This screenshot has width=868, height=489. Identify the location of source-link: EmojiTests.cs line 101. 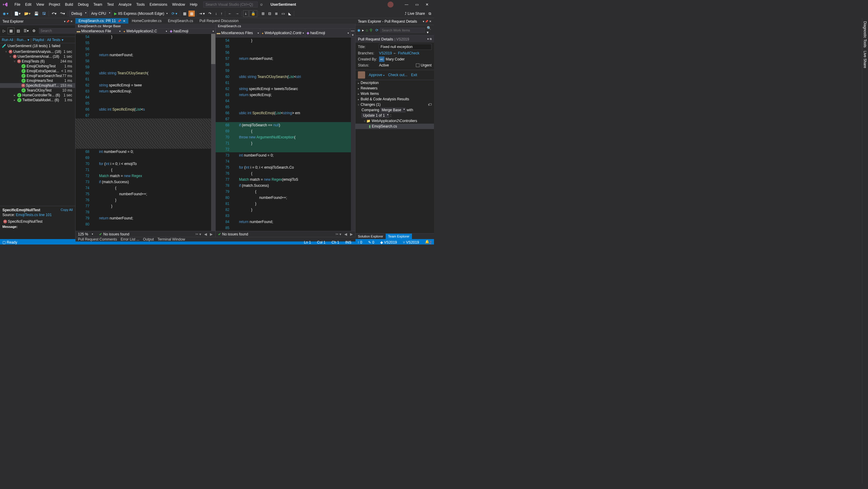
(34, 215).